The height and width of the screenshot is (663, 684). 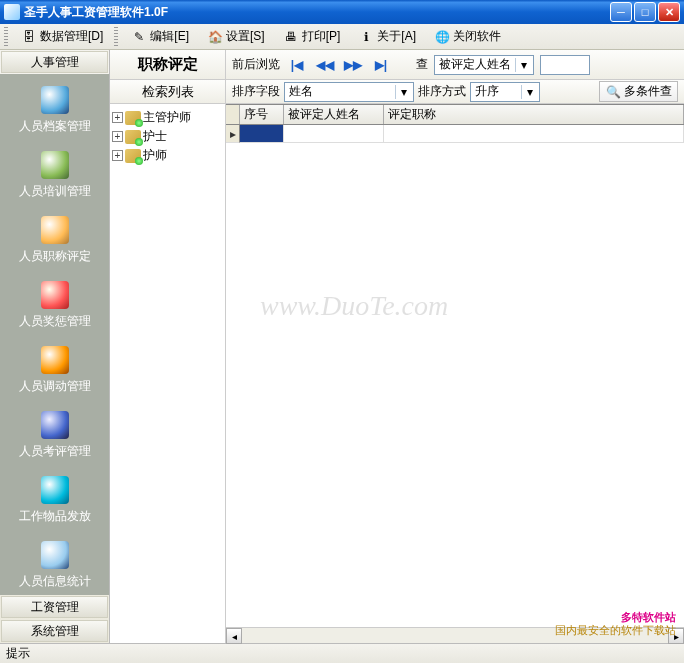 What do you see at coordinates (55, 452) in the screenshot?
I see `sidebar-item-label: 人员考评管理` at bounding box center [55, 452].